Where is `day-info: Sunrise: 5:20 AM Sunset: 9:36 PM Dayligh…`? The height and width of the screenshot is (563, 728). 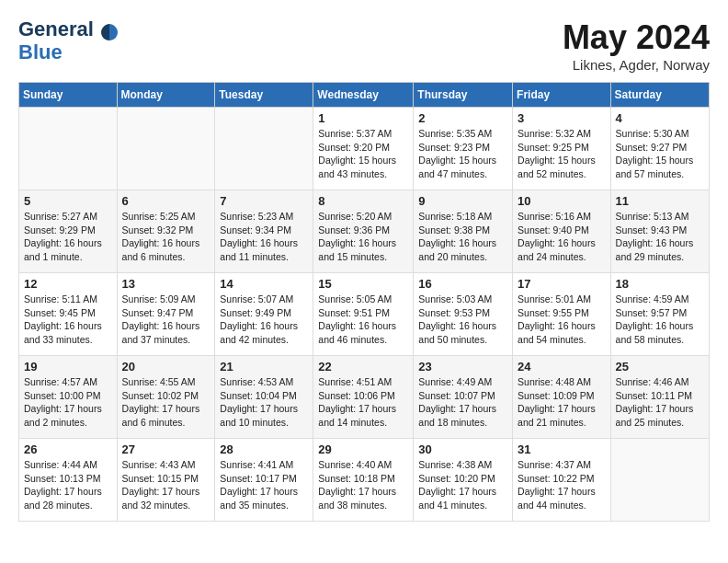
day-info: Sunrise: 5:20 AM Sunset: 9:36 PM Dayligh… is located at coordinates (363, 237).